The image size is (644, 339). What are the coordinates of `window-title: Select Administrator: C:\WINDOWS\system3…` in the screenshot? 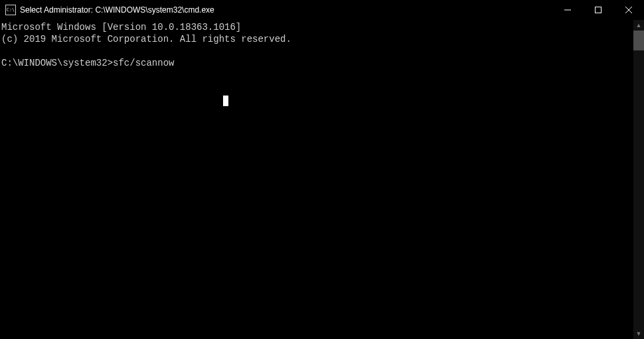 It's located at (286, 10).